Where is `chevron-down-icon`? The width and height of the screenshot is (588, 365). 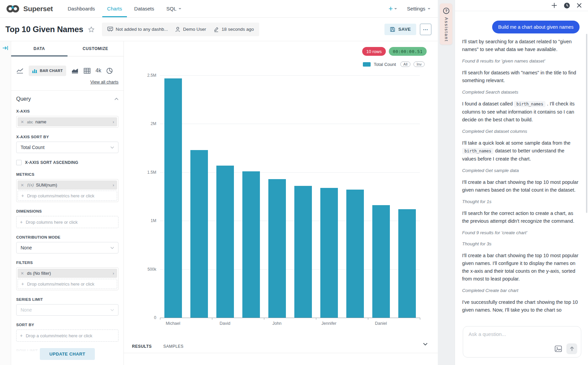
chevron-down-icon is located at coordinates (112, 248).